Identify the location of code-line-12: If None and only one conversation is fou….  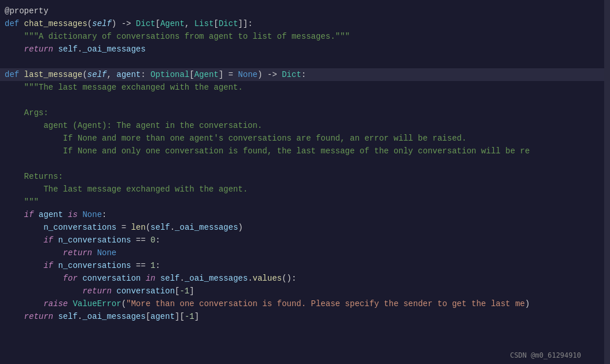
(305, 151).